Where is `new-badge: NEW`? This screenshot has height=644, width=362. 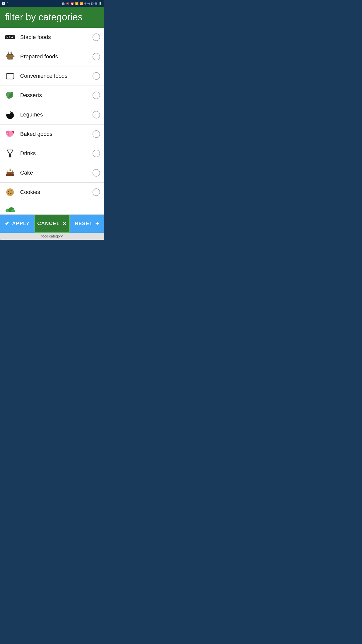 new-badge: NEW is located at coordinates (10, 37).